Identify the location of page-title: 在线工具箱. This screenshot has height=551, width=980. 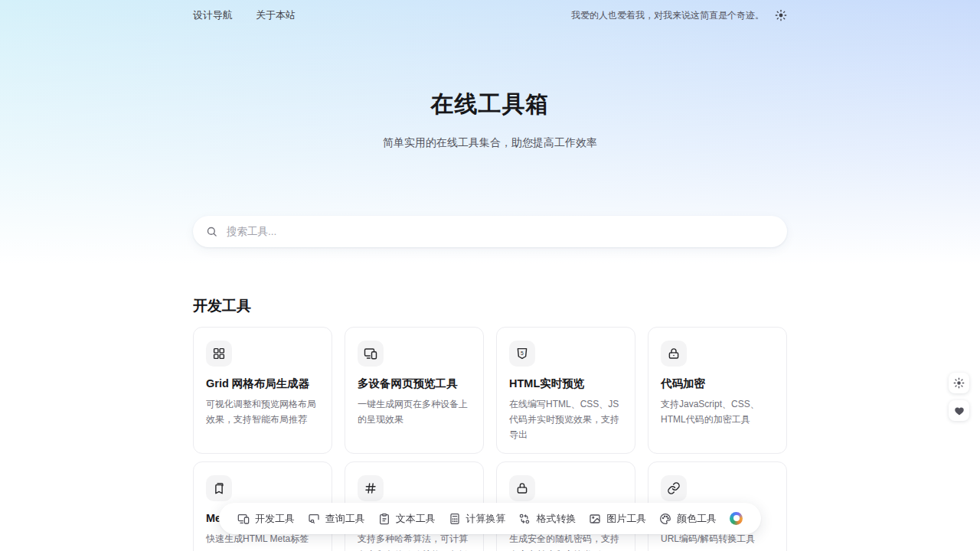
(490, 104).